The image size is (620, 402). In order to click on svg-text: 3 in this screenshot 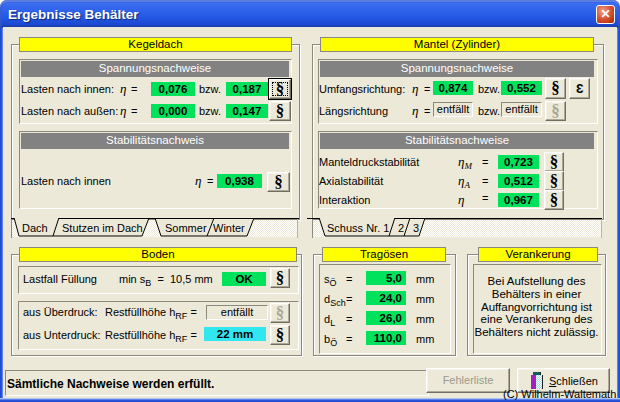, I will do `click(416, 228)`.